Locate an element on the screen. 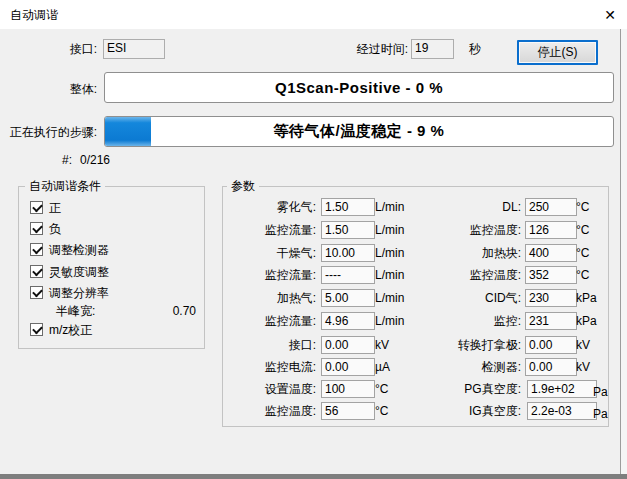 This screenshot has height=479, width=627. checkbox-label: 调整分辨率 is located at coordinates (79, 293).